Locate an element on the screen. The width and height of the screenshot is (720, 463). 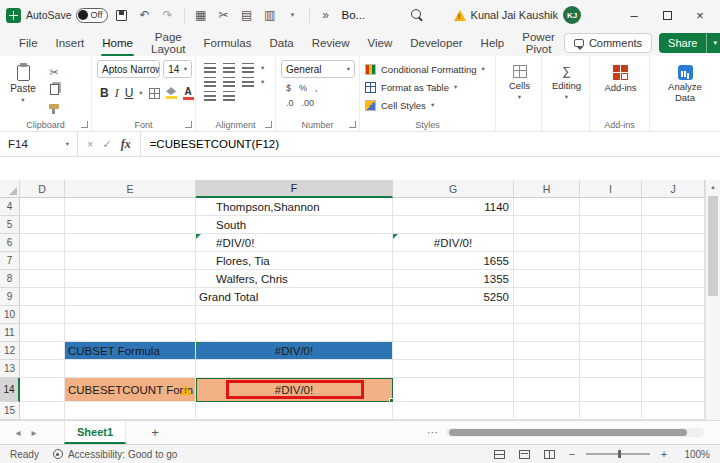
cell-J15 is located at coordinates (674, 411).